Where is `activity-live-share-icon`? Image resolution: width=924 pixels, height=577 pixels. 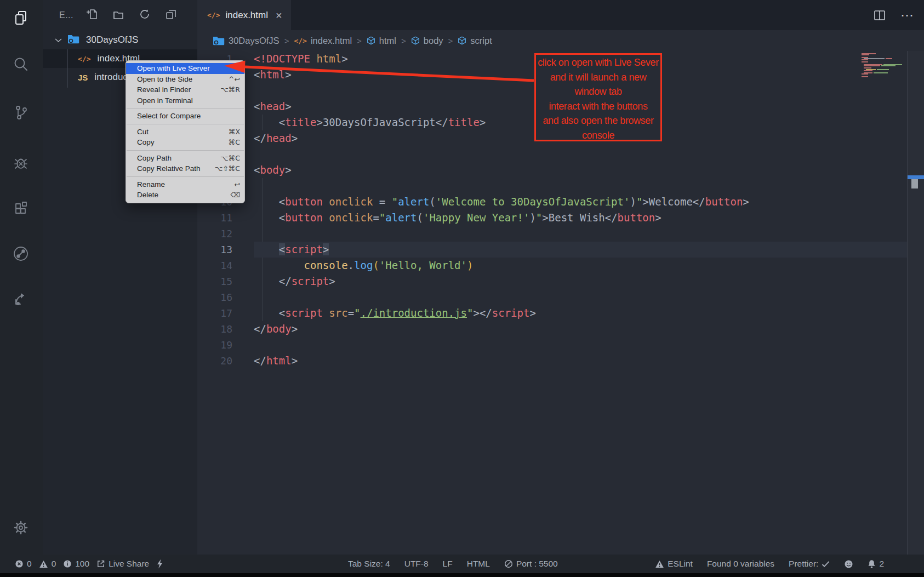
activity-live-share-icon is located at coordinates (21, 254).